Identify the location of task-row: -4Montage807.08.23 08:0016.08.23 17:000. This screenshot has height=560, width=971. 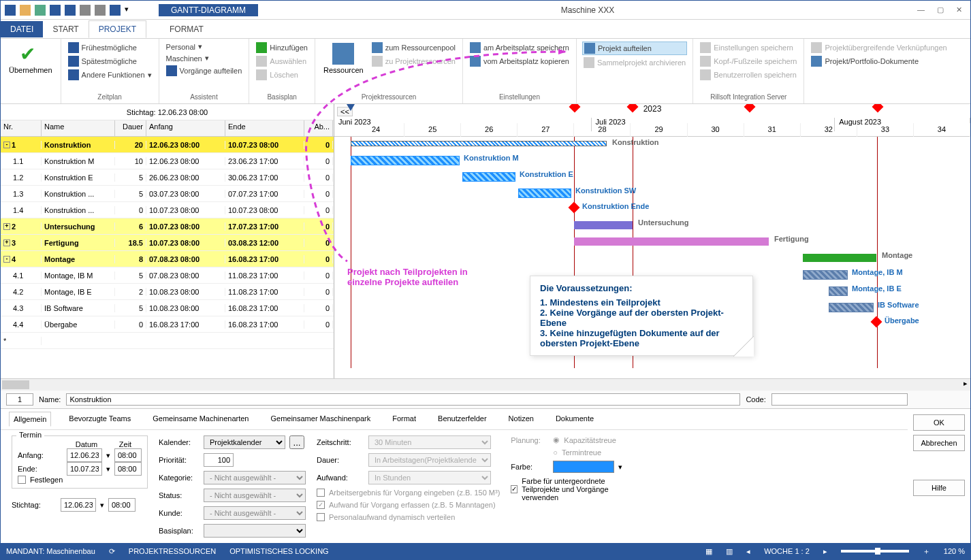
(168, 259).